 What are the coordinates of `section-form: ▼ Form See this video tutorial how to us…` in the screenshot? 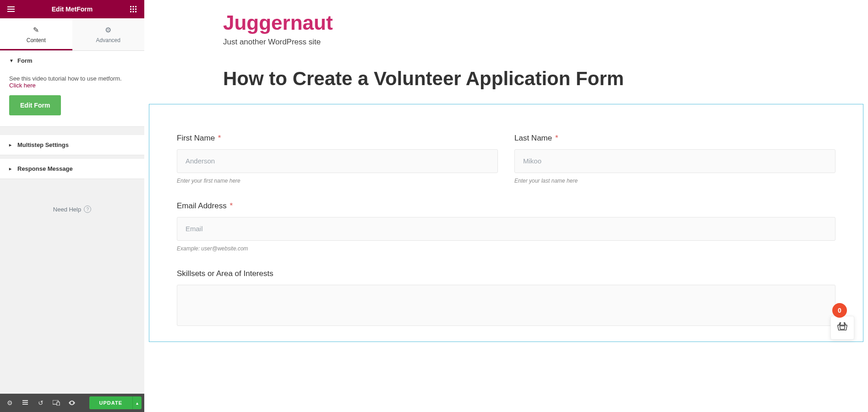 It's located at (72, 89).